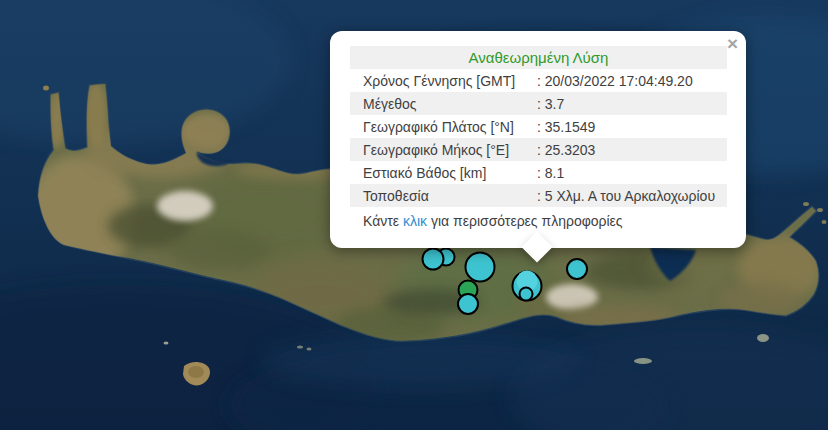 This screenshot has width=828, height=430. What do you see at coordinates (415, 221) in the screenshot?
I see `popup-more-info-link: κλικ` at bounding box center [415, 221].